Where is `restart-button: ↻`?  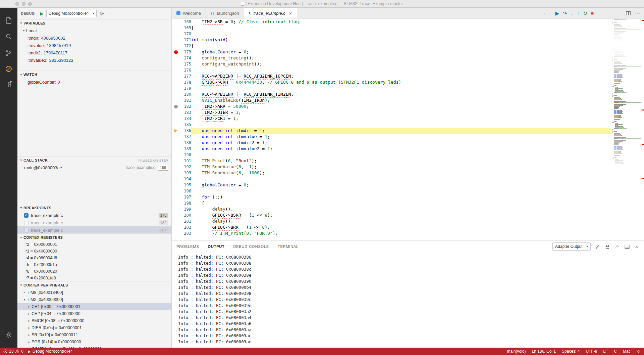
restart-button: ↻ is located at coordinates (586, 13).